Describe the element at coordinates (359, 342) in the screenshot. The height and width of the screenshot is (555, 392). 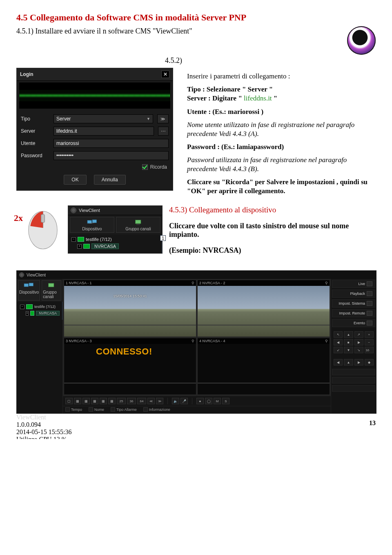
I see `ptz-right-icon: ▶` at that location.